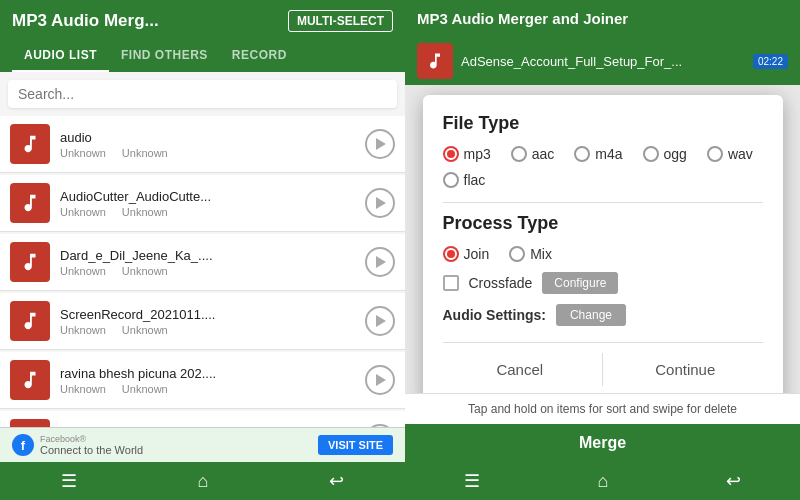 This screenshot has height=500, width=800. Describe the element at coordinates (603, 315) in the screenshot. I see `audio-settings-row: Audio Settings: Change` at that location.